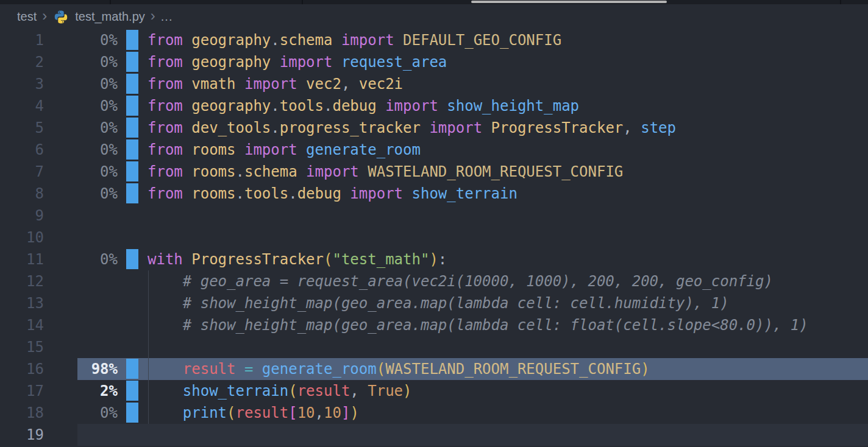  What do you see at coordinates (482, 40) in the screenshot?
I see `token-const: DEFAULT_GEO_CONFIG` at bounding box center [482, 40].